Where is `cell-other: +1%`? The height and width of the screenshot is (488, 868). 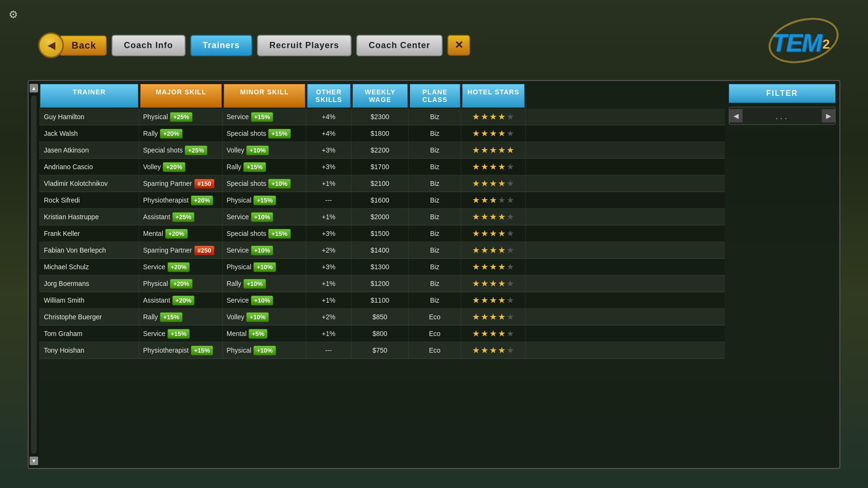
cell-other: +1% is located at coordinates (329, 183).